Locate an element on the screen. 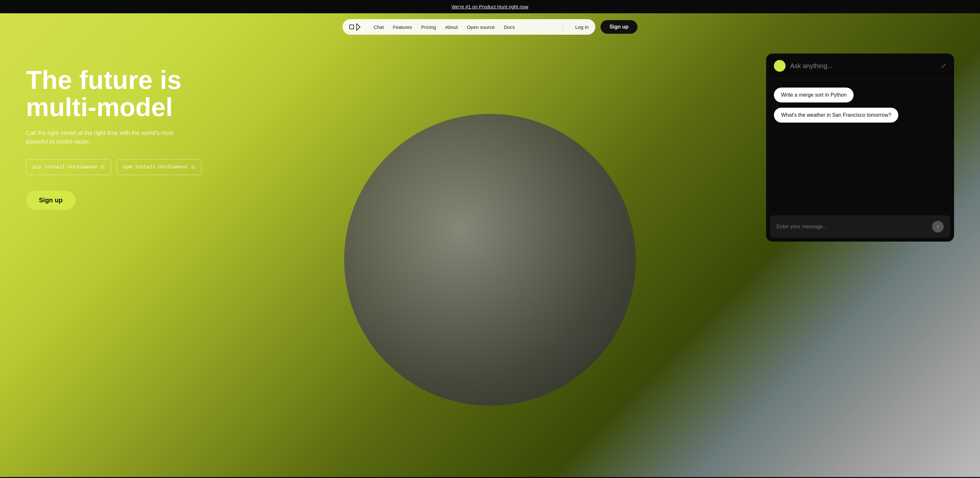 The width and height of the screenshot is (980, 478). hero-title: The future is multi-model is located at coordinates (387, 94).